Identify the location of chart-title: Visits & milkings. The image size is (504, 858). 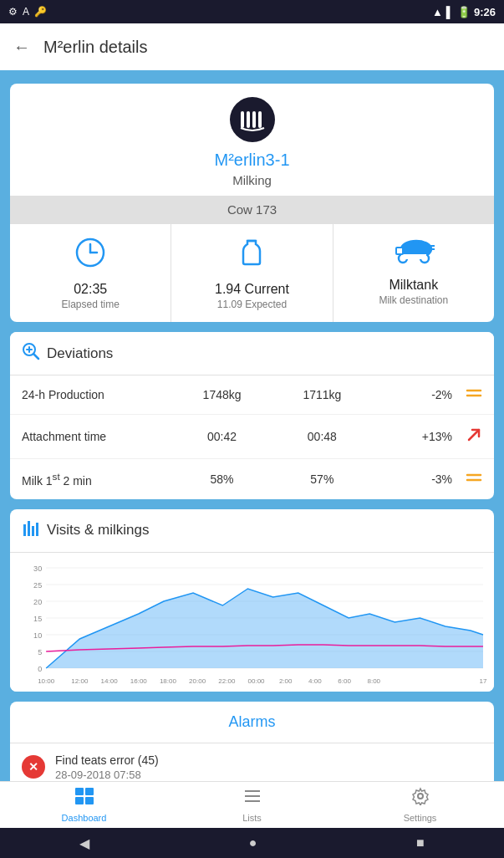
(99, 530).